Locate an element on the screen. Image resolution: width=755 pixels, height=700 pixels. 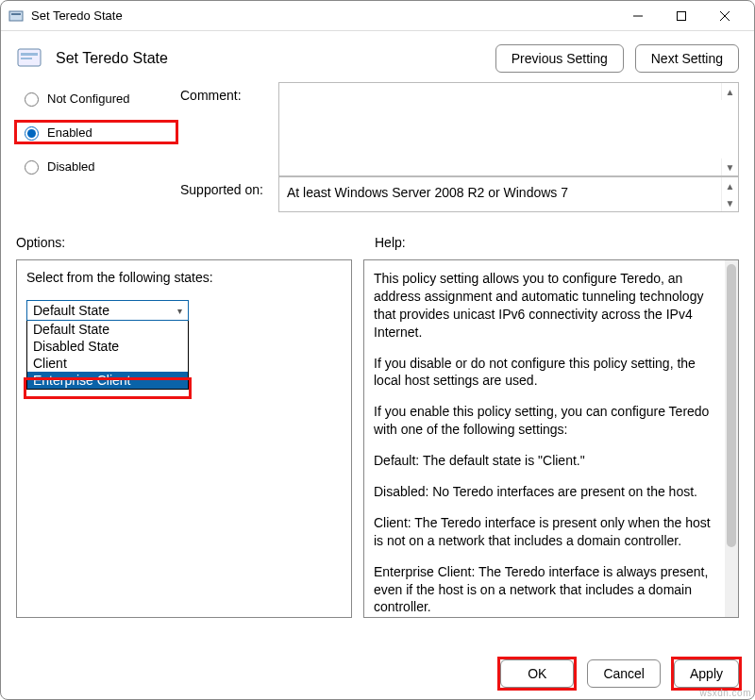
help-p3: If you enable this policy setting, you c… is located at coordinates (545, 421).